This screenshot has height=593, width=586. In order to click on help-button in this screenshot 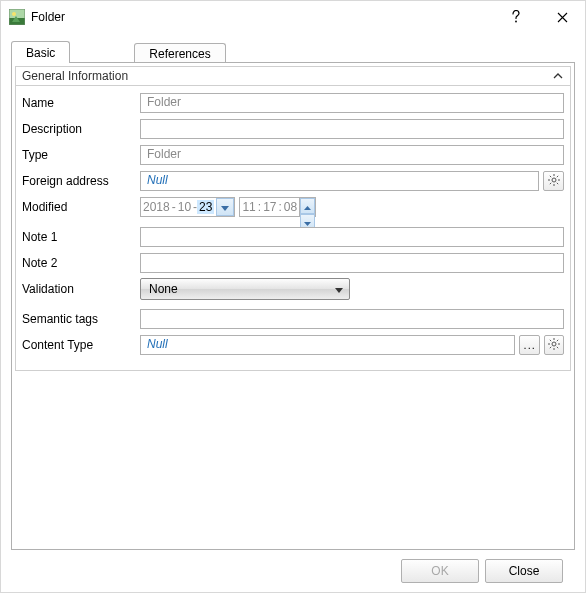, I will do `click(516, 17)`.